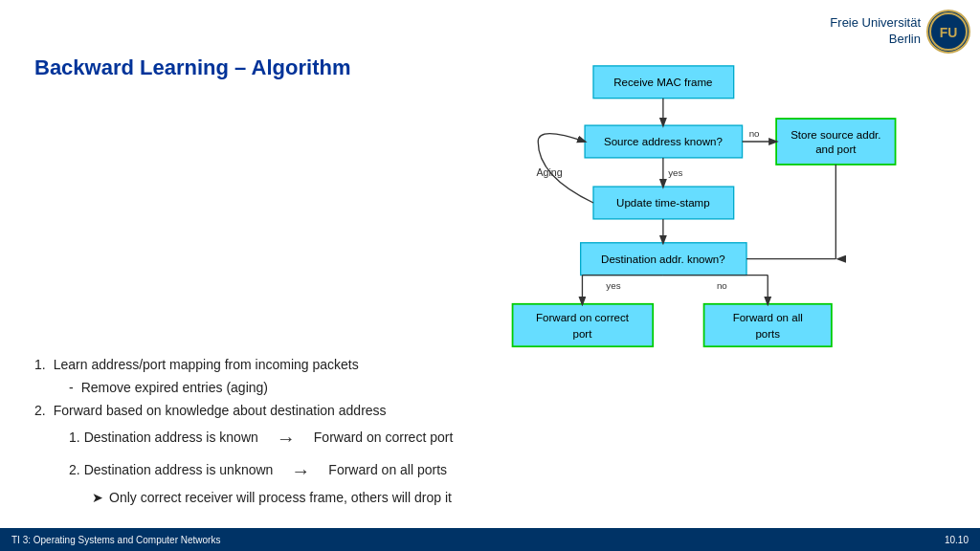 This screenshot has height=551, width=980. I want to click on svg-text: Source address known?, so click(663, 142).